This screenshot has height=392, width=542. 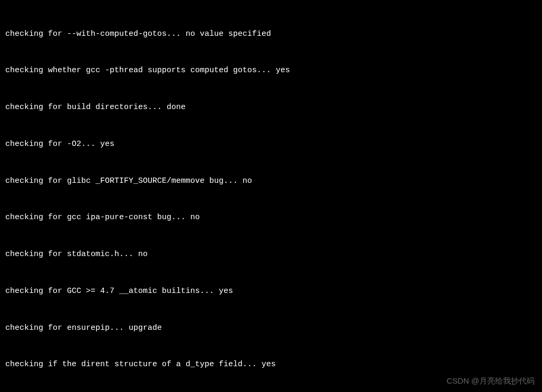 What do you see at coordinates (271, 71) in the screenshot?
I see `output-line: checking whether gcc -pthread supports c…` at bounding box center [271, 71].